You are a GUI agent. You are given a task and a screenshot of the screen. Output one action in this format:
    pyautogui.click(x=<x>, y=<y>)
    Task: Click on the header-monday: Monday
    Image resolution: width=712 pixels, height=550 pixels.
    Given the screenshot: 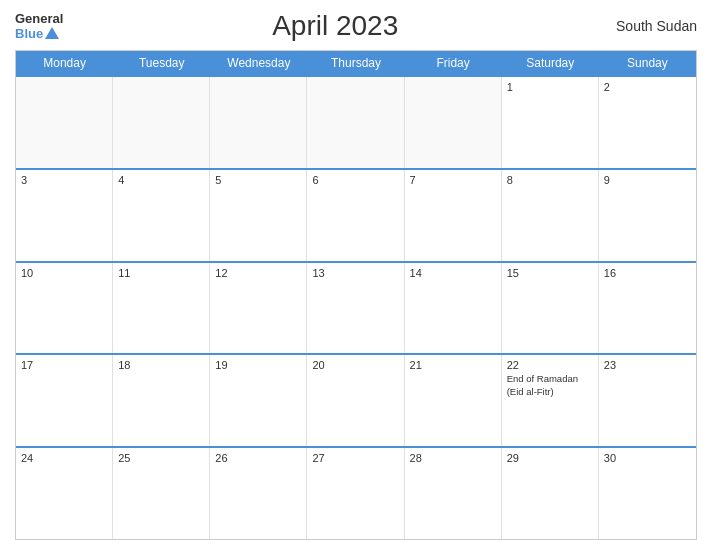 What is the action you would take?
    pyautogui.click(x=64, y=63)
    